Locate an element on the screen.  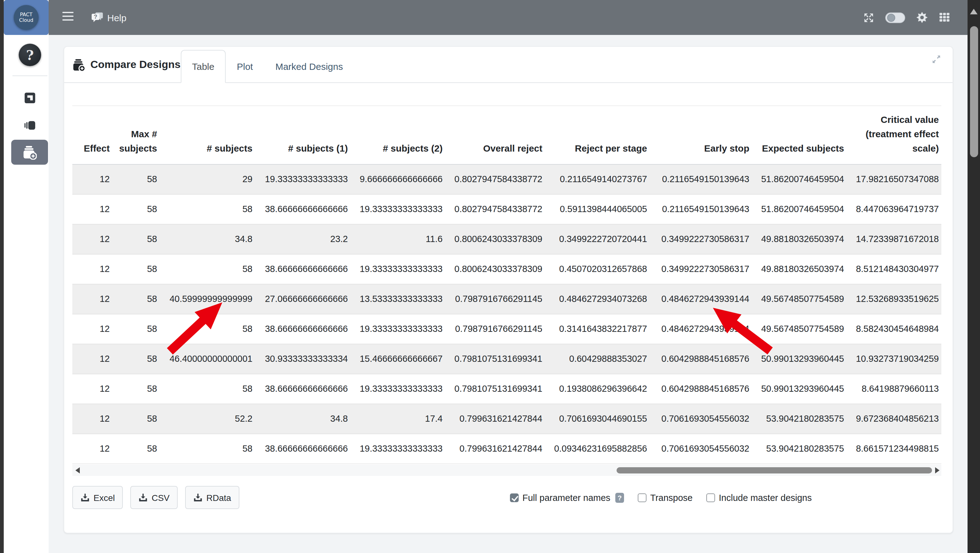
vertical-scrollbar is located at coordinates (974, 276).